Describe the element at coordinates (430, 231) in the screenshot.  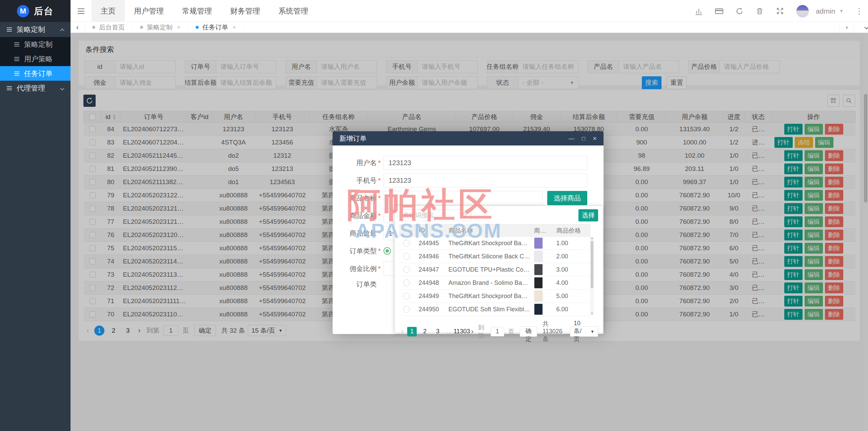
I see `picker-column-header: ID` at that location.